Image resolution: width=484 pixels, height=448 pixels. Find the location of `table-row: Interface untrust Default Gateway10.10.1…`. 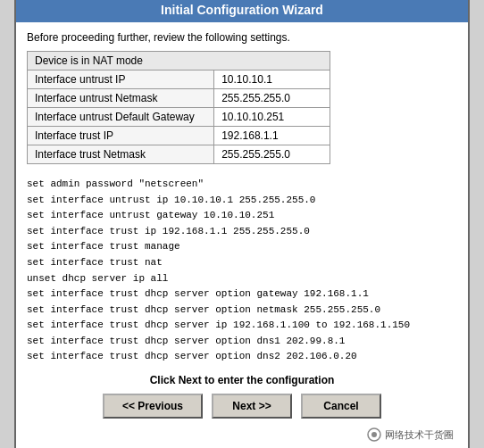

table-row: Interface untrust Default Gateway10.10.1… is located at coordinates (179, 116).